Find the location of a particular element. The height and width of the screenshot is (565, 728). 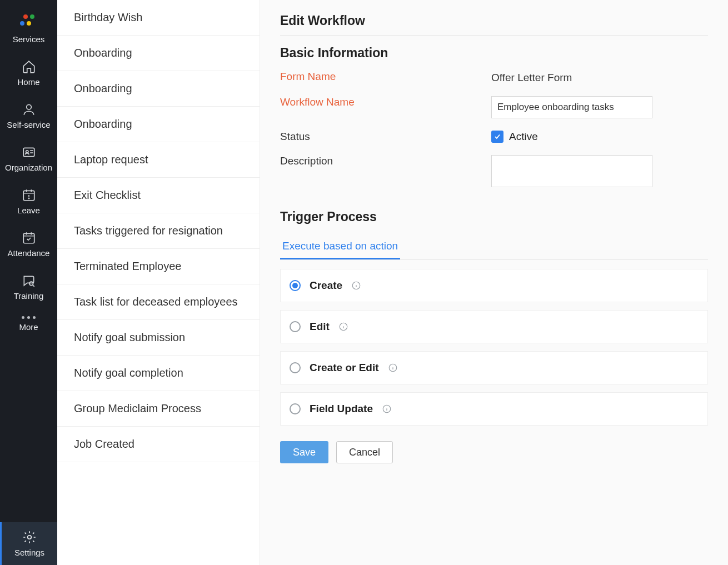

trigger-option-label: Create is located at coordinates (326, 286).